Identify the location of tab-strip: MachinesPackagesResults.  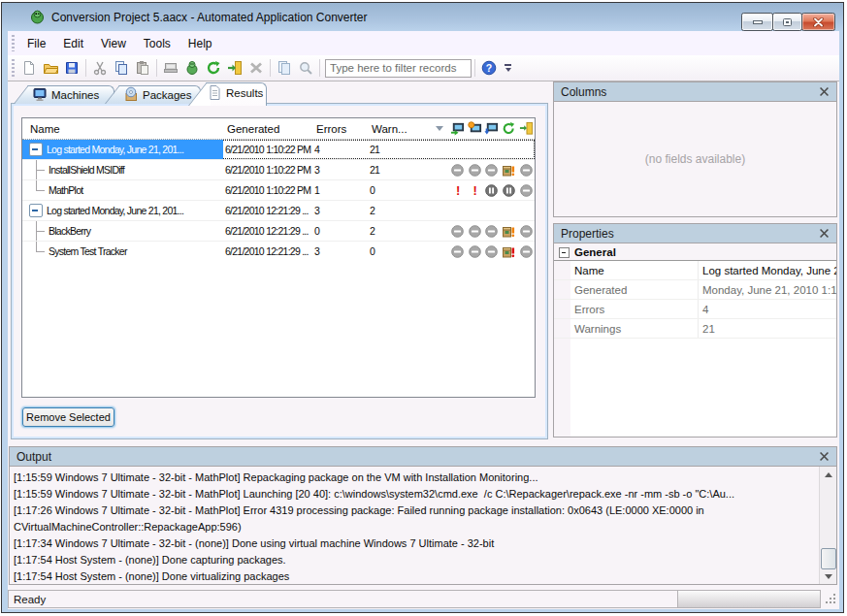
(277, 93).